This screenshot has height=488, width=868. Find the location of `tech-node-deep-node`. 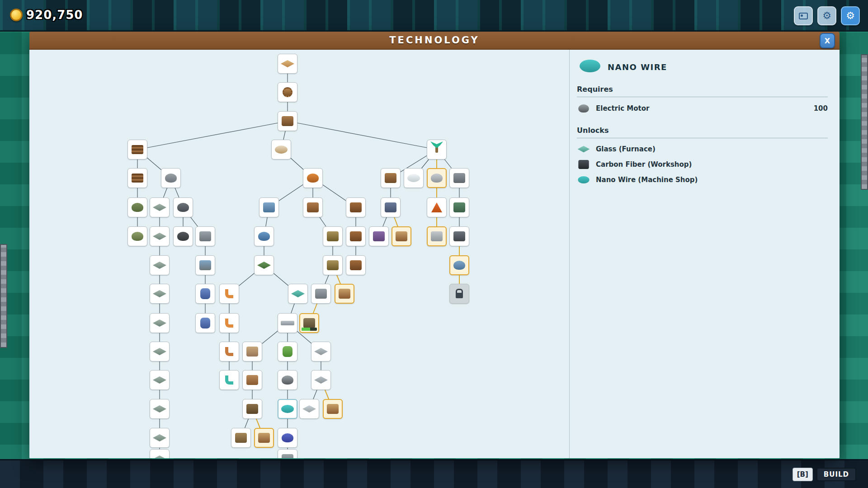

tech-node-deep-node is located at coordinates (288, 454).